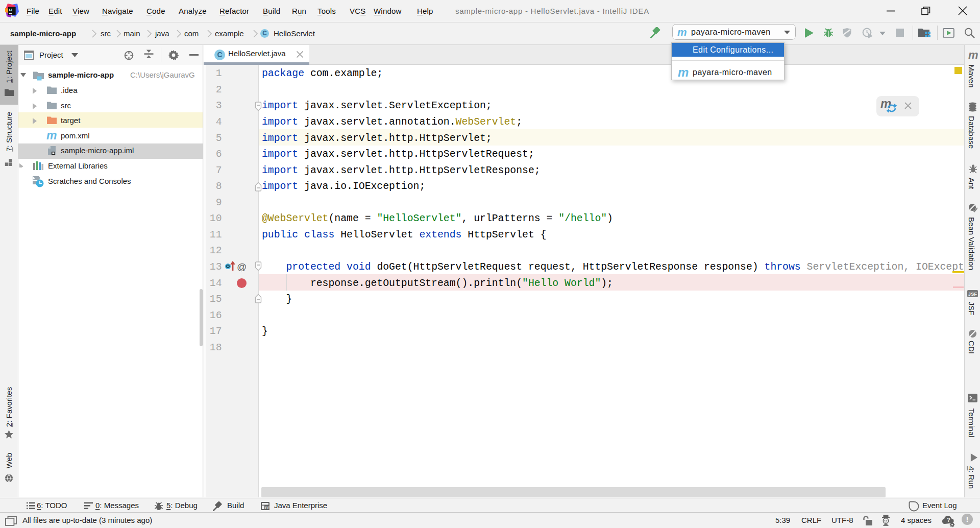 The height and width of the screenshot is (528, 980). Describe the element at coordinates (267, 508) in the screenshot. I see `svg-text: EE` at that location.